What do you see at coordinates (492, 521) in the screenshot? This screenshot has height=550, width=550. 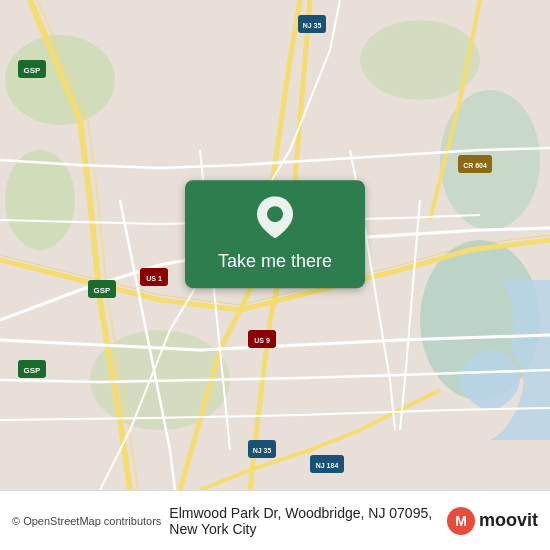 I see `moovit-logo: M moovit` at bounding box center [492, 521].